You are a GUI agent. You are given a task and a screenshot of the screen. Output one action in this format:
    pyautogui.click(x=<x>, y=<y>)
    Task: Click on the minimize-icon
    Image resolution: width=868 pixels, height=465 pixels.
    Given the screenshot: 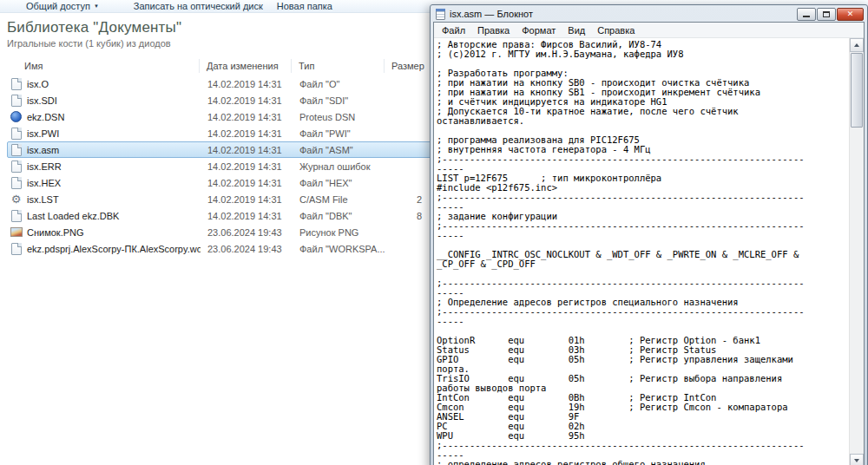 What is the action you would take?
    pyautogui.click(x=806, y=16)
    